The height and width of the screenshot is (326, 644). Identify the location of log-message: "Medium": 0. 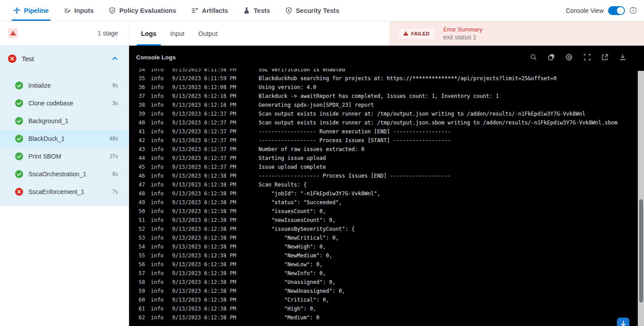
(289, 318).